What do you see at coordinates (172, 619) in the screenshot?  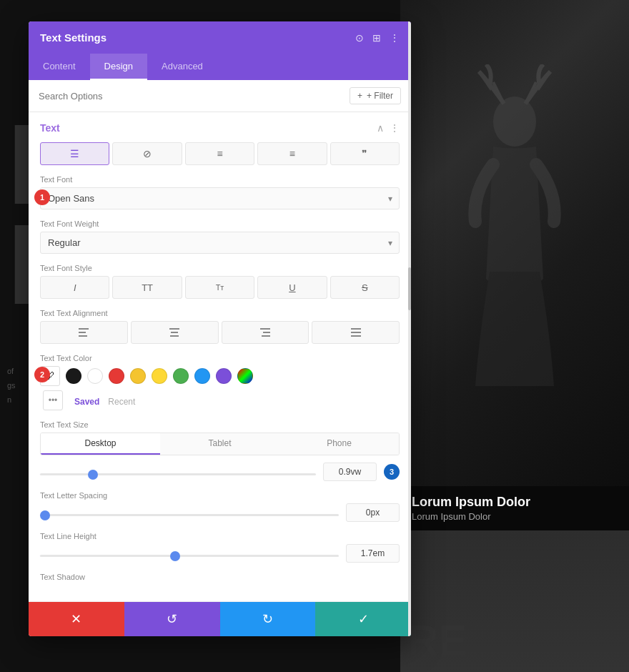 I see `undo-button: ↺` at bounding box center [172, 619].